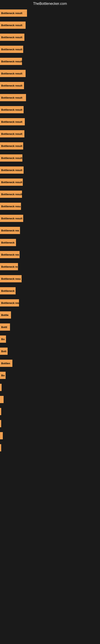 This screenshot has height=644, width=100. What do you see at coordinates (12, 110) in the screenshot?
I see `bar-label-8: Bottleneck result` at bounding box center [12, 110].